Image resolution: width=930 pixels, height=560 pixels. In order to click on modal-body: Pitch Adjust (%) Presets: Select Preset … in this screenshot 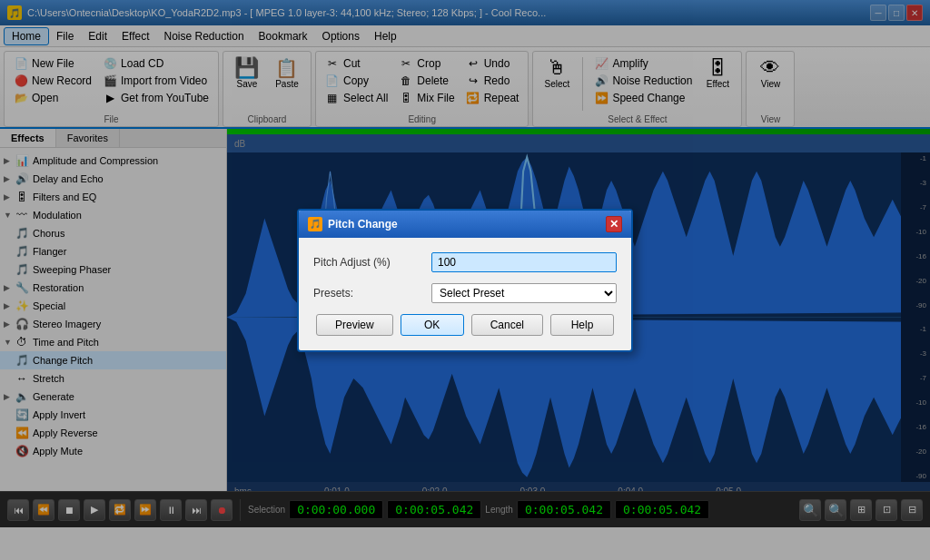, I will do `click(465, 294)`.